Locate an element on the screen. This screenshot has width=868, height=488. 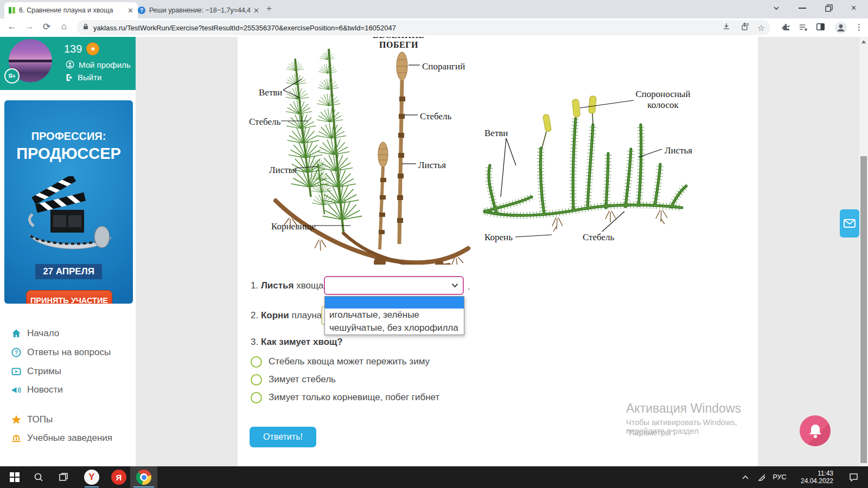
label-cm-leaves: Листья is located at coordinates (678, 151).